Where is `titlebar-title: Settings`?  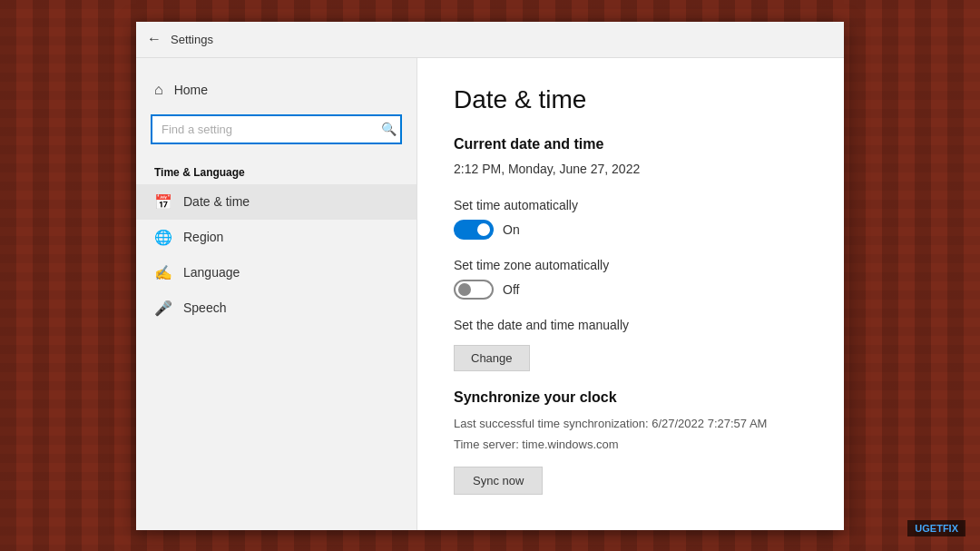 titlebar-title: Settings is located at coordinates (192, 40).